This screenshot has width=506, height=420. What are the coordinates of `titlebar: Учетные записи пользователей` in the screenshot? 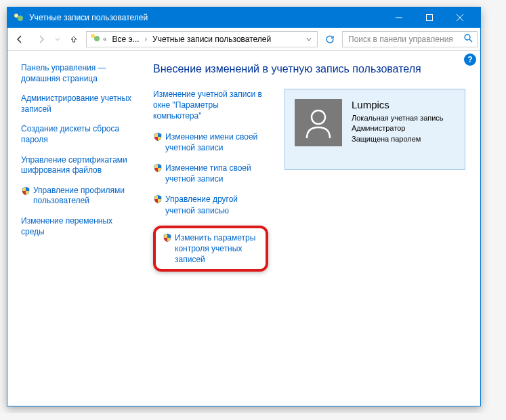 It's located at (244, 18).